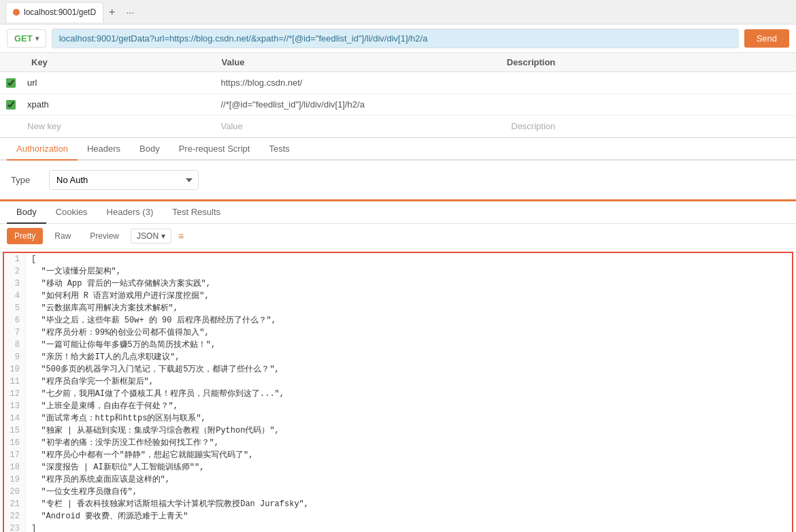 The image size is (796, 532). What do you see at coordinates (15, 443) in the screenshot?
I see `line-number: 16` at bounding box center [15, 443].